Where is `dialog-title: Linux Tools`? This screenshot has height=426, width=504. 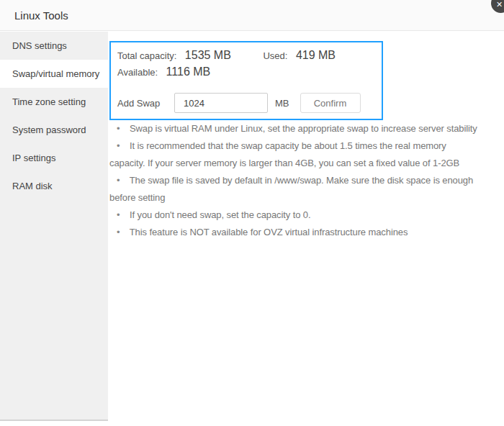
dialog-title: Linux Tools is located at coordinates (42, 16).